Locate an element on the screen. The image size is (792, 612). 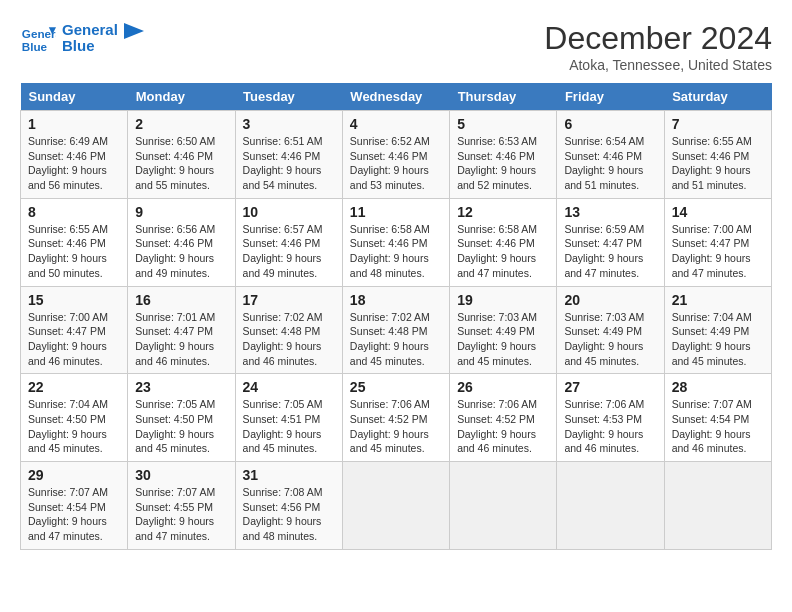
day-info: Sunrise: 6:54 AM Sunset: 4:46 PM Dayligh… is located at coordinates (610, 164).